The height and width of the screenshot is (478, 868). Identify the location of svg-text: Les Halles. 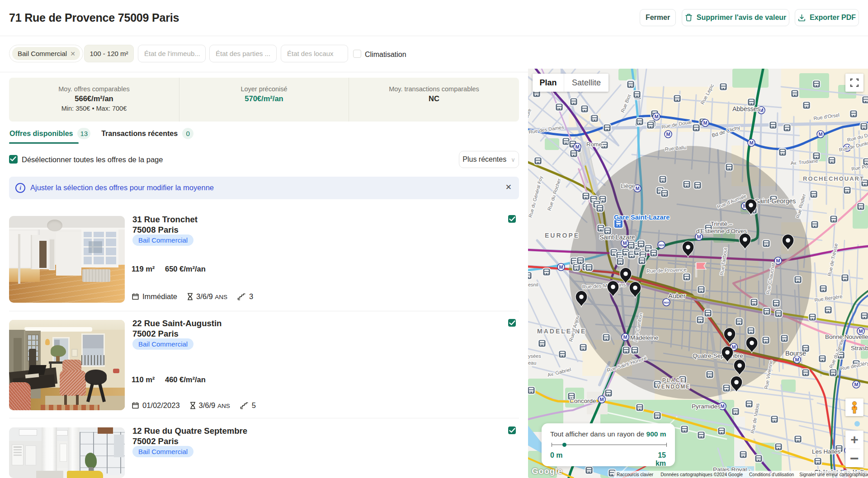
(826, 452).